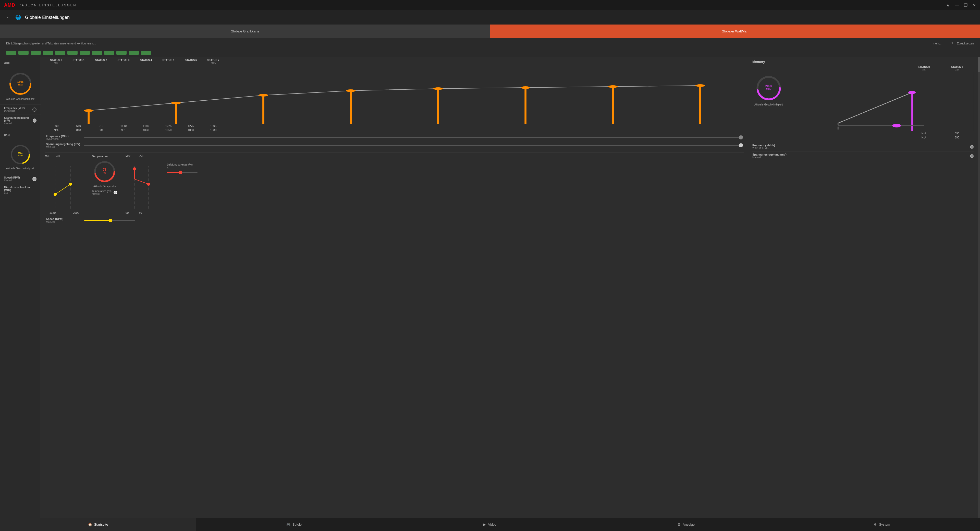 This screenshot has height=531, width=980. I want to click on nav-games: 🎮 Spiele, so click(294, 525).